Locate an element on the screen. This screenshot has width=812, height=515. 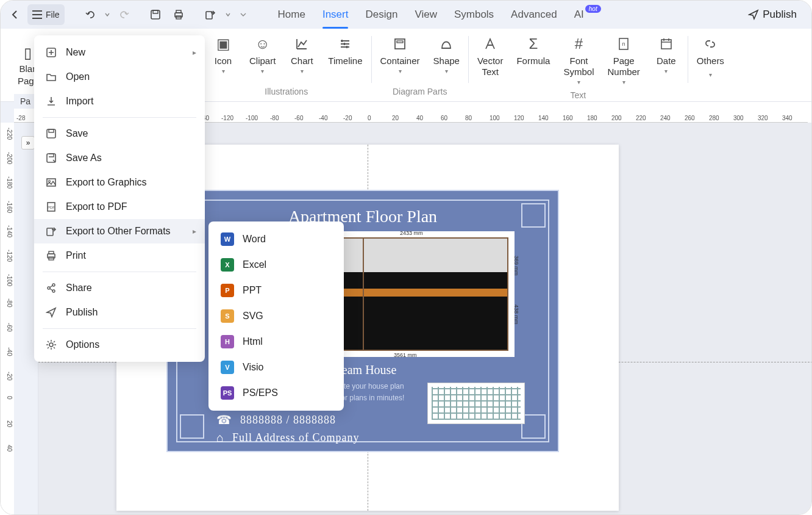
ruler-vertical: -220-200-180-160-140-120-100-80-60-40-20… is located at coordinates (7, 319).